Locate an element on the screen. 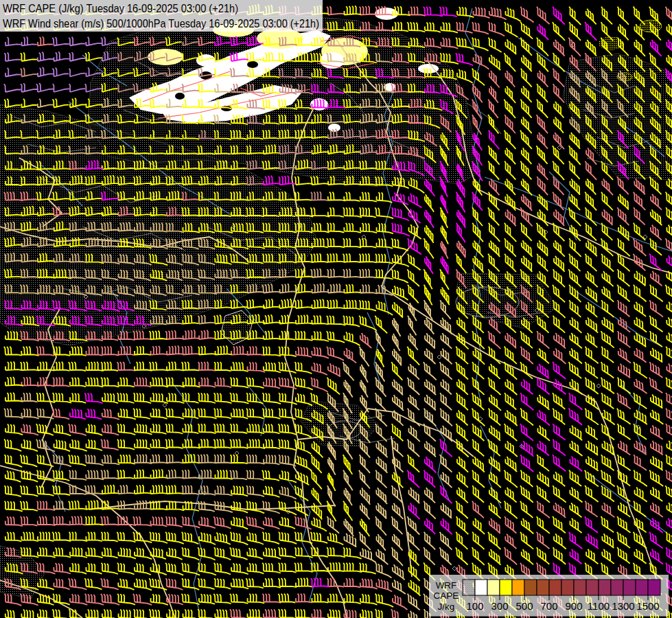 The image size is (672, 618). svg-text:WRF CAPE (J/kg) Tuesday 16-09-: WRF CAPE (J/kg) Tuesday 16-09-2025 03:00… is located at coordinates (121, 8).